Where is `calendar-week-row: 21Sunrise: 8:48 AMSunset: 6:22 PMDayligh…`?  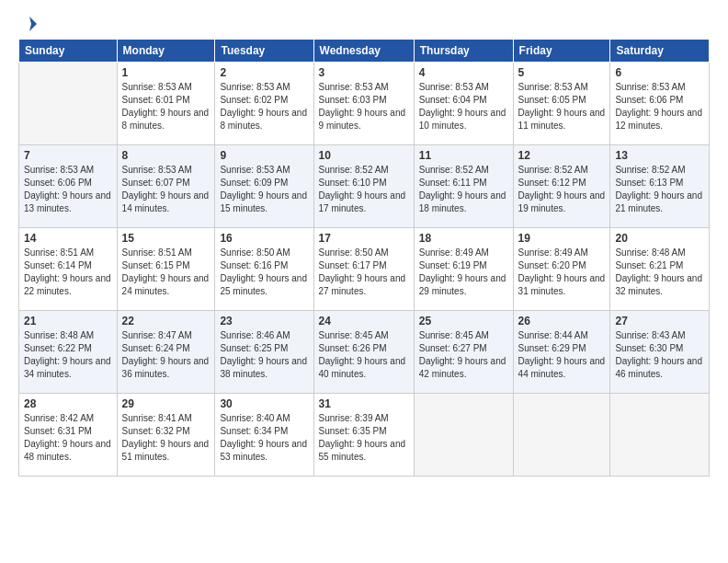
calendar-week-row: 21Sunrise: 8:48 AMSunset: 6:22 PMDayligh… is located at coordinates (364, 352).